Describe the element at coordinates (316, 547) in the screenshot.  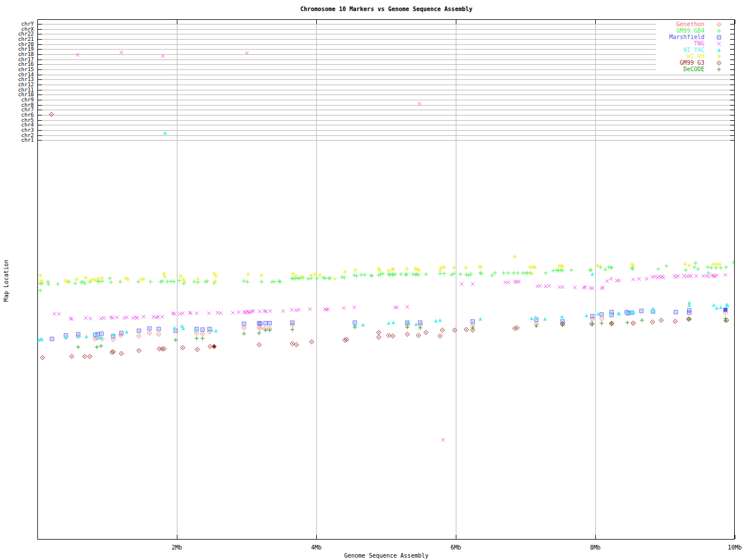
I see `x-tick-label: 4Mb` at that location.